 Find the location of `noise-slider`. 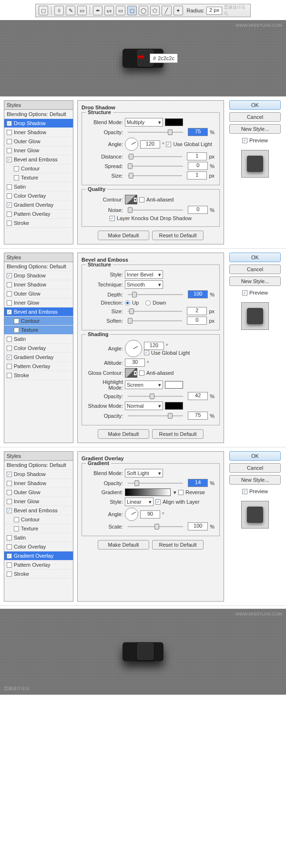

noise-slider is located at coordinates (155, 210).